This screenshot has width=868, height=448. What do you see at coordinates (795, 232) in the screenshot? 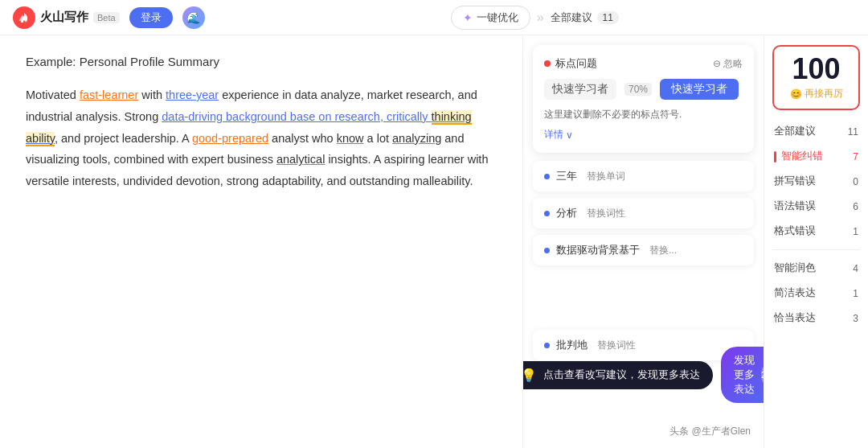
I see `category-format-label: 格式错误` at bounding box center [795, 232].